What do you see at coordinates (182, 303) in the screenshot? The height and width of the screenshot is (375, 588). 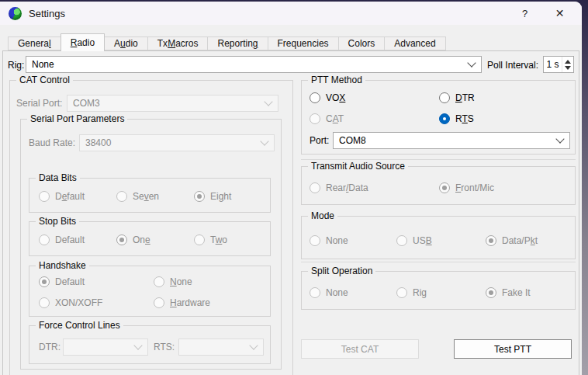 I see `radio-handshake-hardware: Hardware` at bounding box center [182, 303].